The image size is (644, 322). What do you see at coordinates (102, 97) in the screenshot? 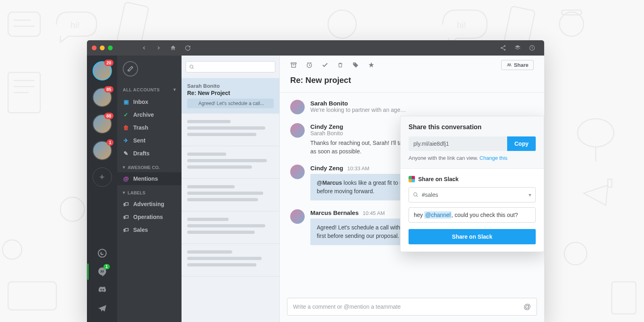
I see `account-avatar-2: 85` at bounding box center [102, 97].